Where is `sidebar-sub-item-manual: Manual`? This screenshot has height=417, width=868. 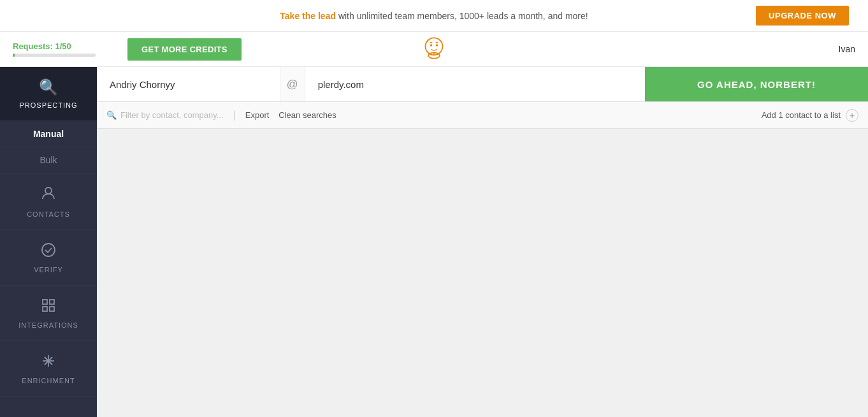
sidebar-sub-item-manual: Manual is located at coordinates (48, 134).